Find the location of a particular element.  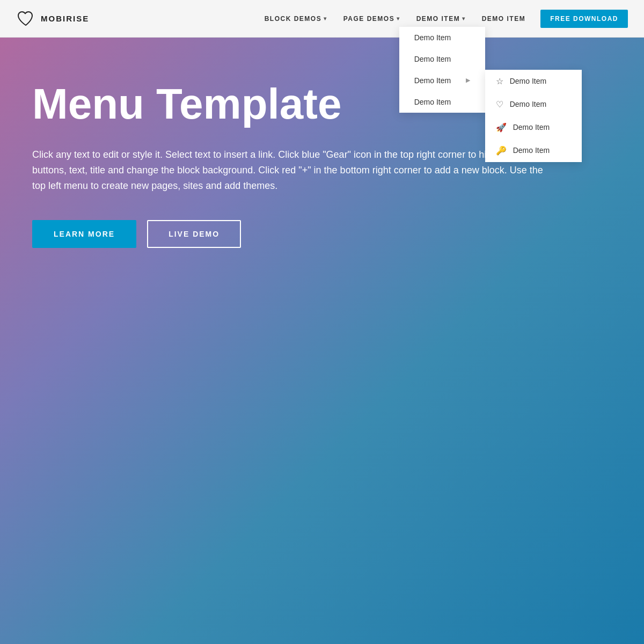

hero-description: Click any text to edit or style it. Sele… is located at coordinates (290, 170).